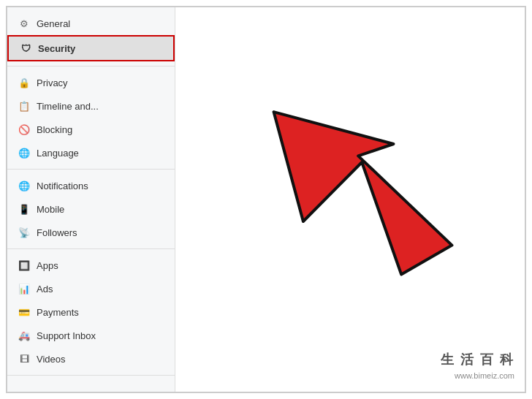  I want to click on videos-label: Videos, so click(51, 360).